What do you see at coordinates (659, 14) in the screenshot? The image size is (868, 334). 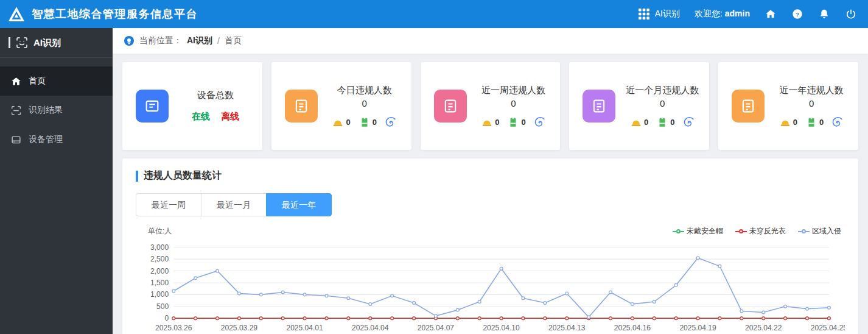 I see `module-switcher: AI识别` at bounding box center [659, 14].